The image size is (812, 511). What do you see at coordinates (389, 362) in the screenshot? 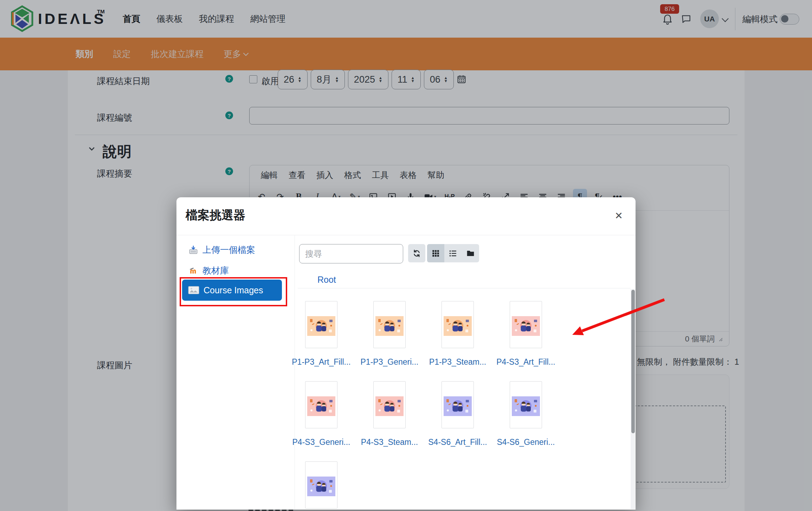
I see `file-name: P1-P3_Generi...` at bounding box center [389, 362].